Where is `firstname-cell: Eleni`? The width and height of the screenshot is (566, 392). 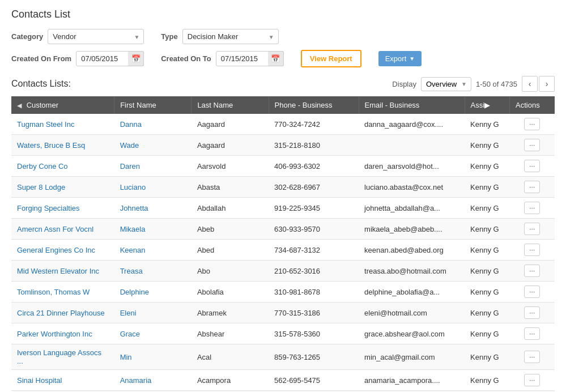 firstname-cell: Eleni is located at coordinates (153, 313).